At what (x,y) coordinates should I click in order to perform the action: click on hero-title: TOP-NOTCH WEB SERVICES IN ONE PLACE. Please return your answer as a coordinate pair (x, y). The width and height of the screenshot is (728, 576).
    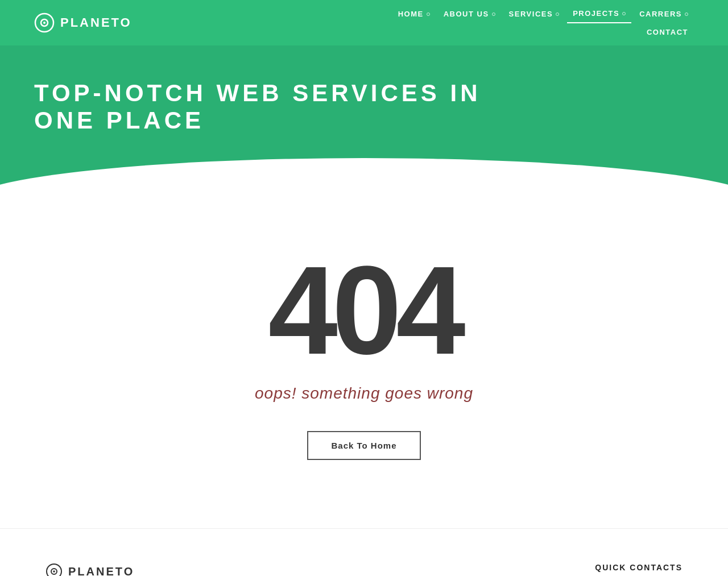
    Looking at the image, I should click on (290, 107).